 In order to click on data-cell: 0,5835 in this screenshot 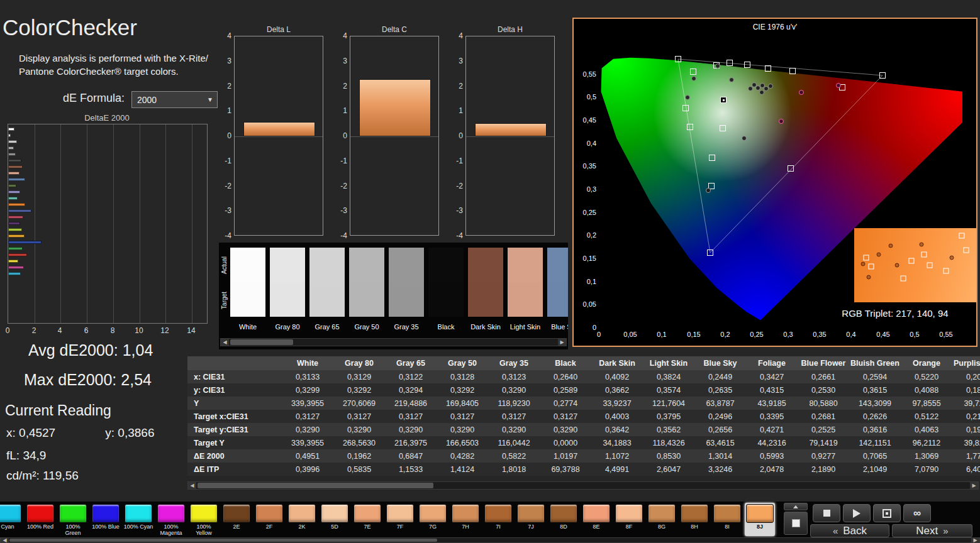, I will do `click(359, 469)`.